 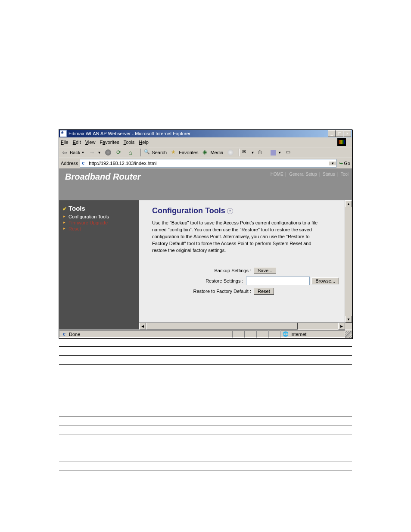 What do you see at coordinates (65, 142) in the screenshot?
I see `menu-file: File` at bounding box center [65, 142].